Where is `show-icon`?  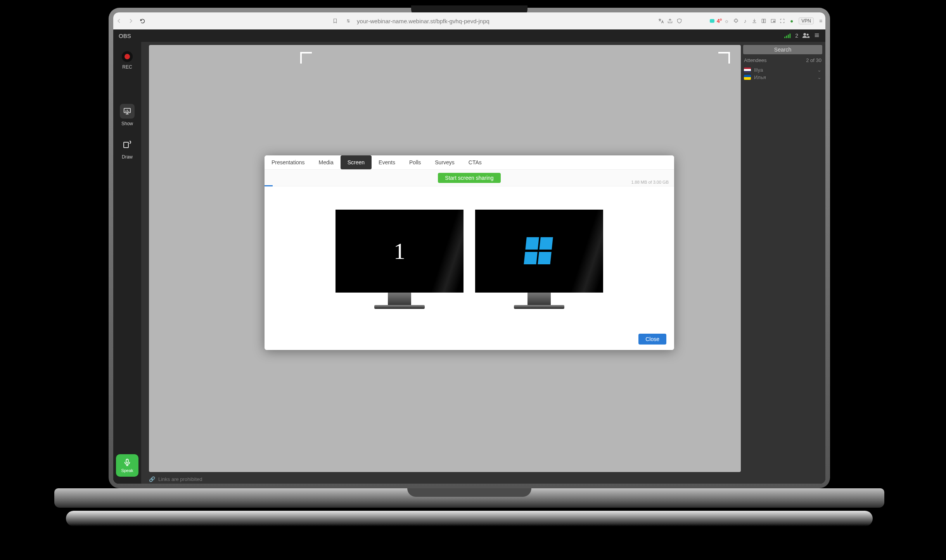
show-icon is located at coordinates (127, 111).